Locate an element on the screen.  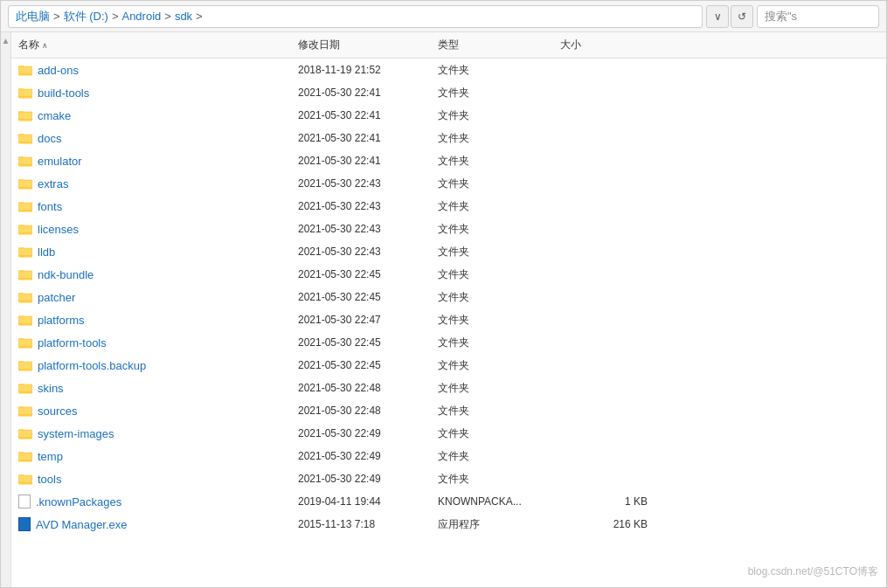
table-row: patcher 2021-05-30 22:45 文件夹 is located at coordinates (449, 297).